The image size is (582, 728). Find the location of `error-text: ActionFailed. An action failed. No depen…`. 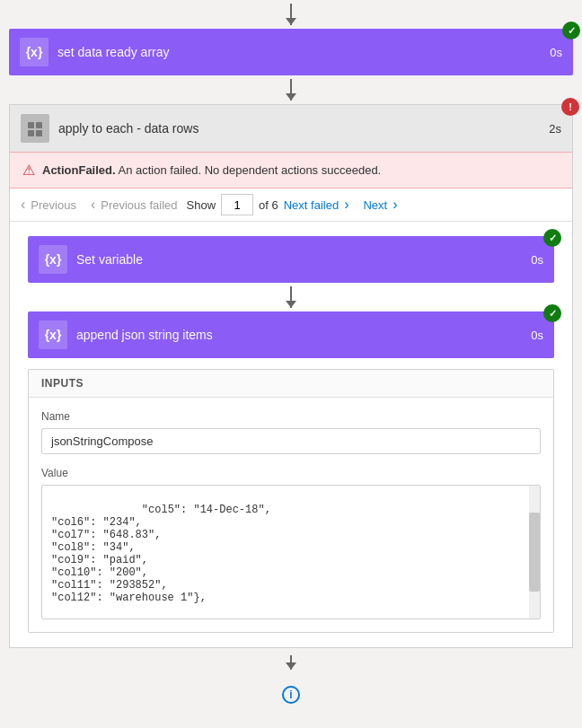

error-text: ActionFailed. An action failed. No depen… is located at coordinates (212, 171).